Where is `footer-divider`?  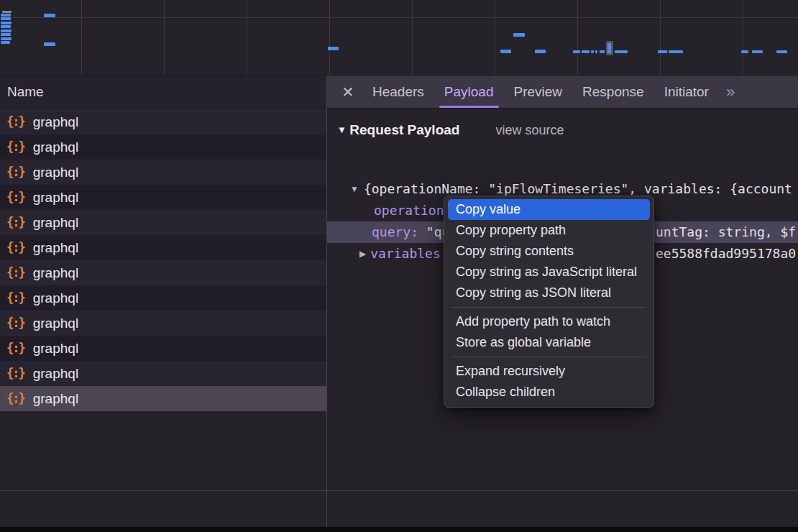
footer-divider is located at coordinates (399, 490).